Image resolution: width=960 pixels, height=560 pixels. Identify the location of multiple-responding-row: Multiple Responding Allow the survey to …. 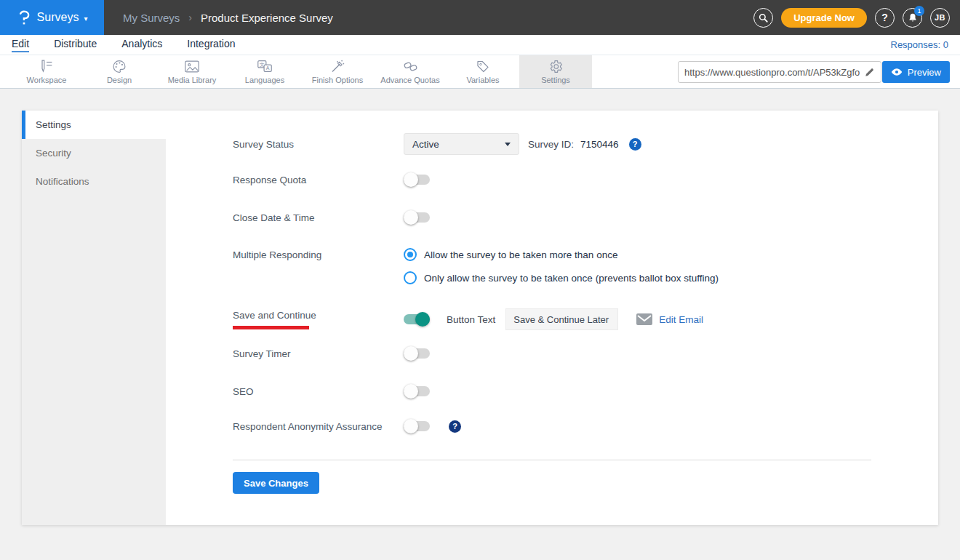
(578, 266).